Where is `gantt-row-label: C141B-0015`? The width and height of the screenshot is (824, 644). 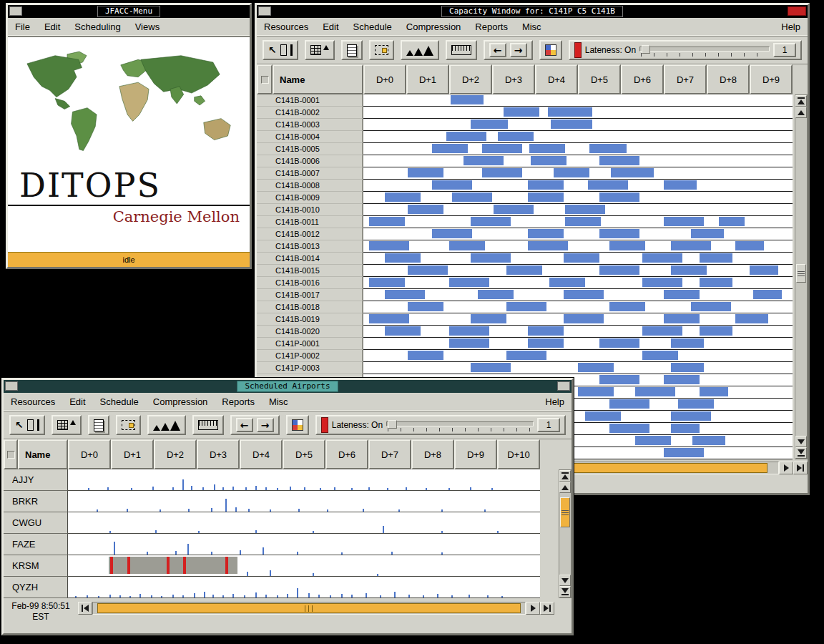
gantt-row-label: C141B-0015 is located at coordinates (310, 270).